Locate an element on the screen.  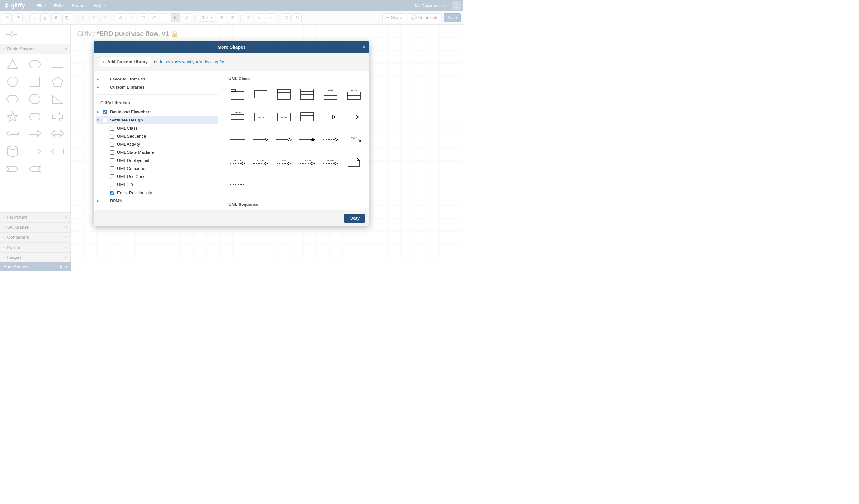
shape-tag-left is located at coordinates (58, 152).